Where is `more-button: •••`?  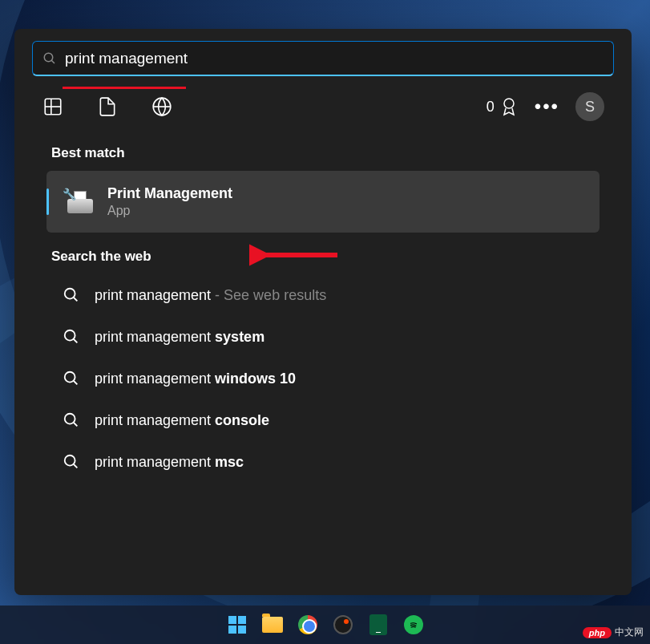 more-button: ••• is located at coordinates (547, 107).